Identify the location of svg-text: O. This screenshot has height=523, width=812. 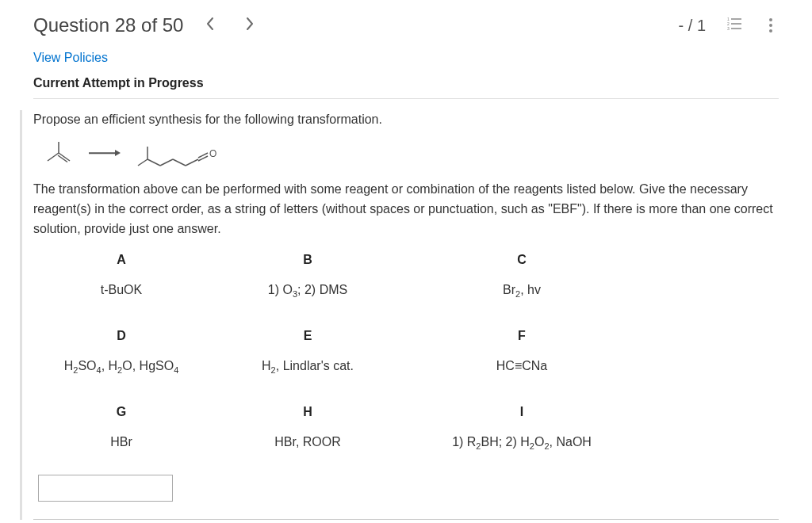
(213, 154).